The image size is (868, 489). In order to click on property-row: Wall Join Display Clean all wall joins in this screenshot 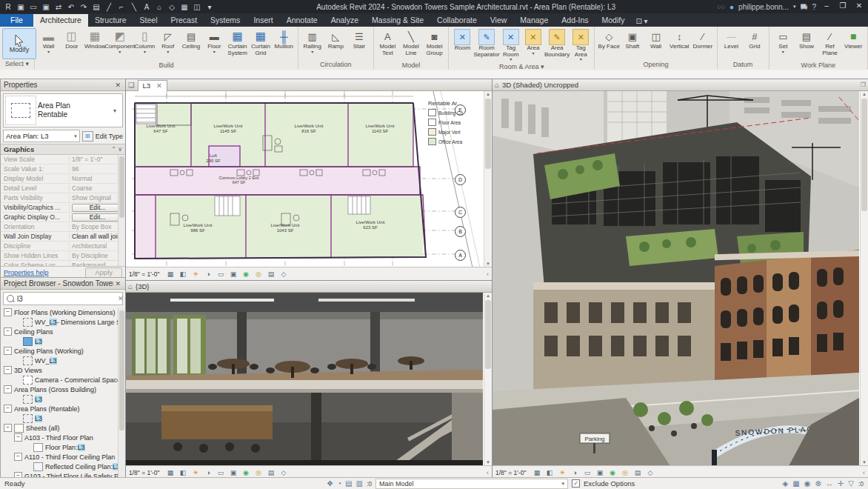, I will do `click(63, 237)`.